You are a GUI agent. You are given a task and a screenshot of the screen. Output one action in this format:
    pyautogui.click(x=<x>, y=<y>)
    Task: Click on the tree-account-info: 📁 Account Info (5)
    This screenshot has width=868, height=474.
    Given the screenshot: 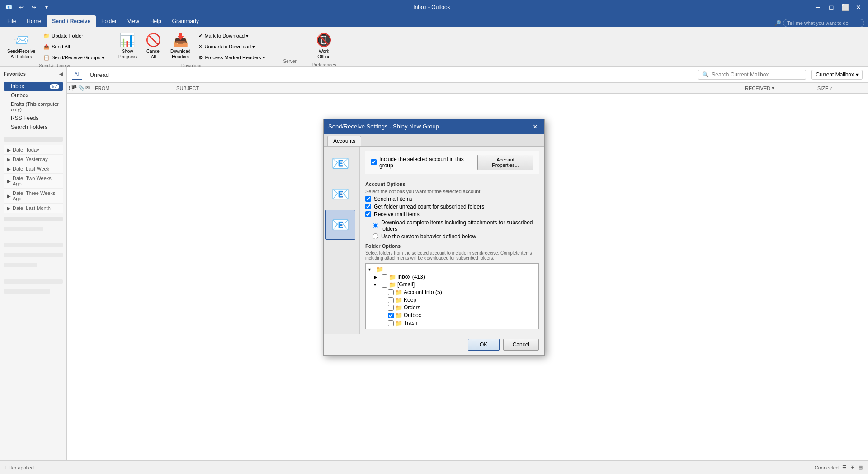 What is the action you would take?
    pyautogui.click(x=452, y=292)
    